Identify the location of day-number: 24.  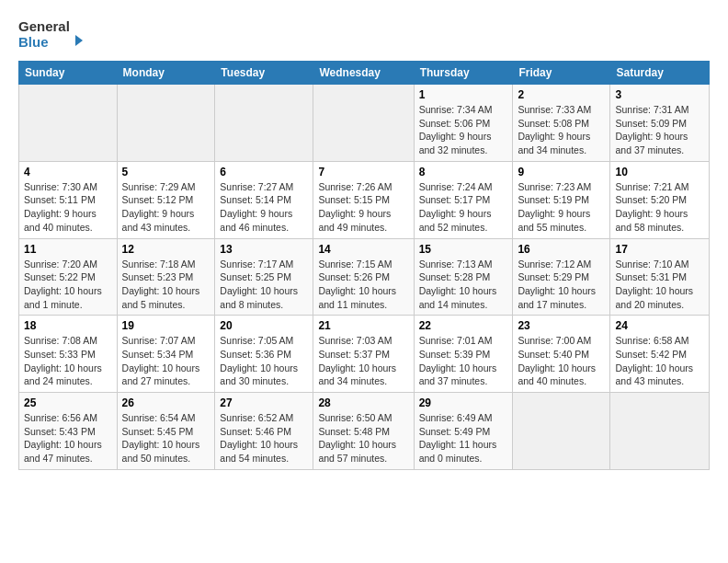
(660, 326).